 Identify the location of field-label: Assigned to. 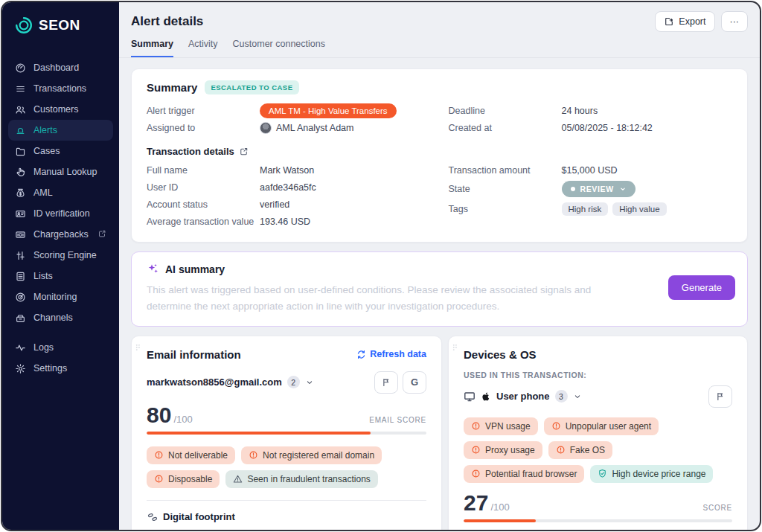
(203, 128).